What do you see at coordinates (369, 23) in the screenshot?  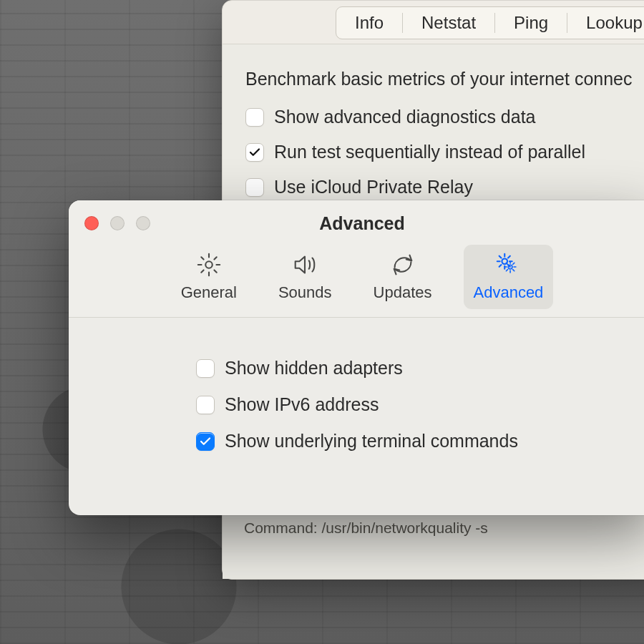 I see `tab-info: Info` at bounding box center [369, 23].